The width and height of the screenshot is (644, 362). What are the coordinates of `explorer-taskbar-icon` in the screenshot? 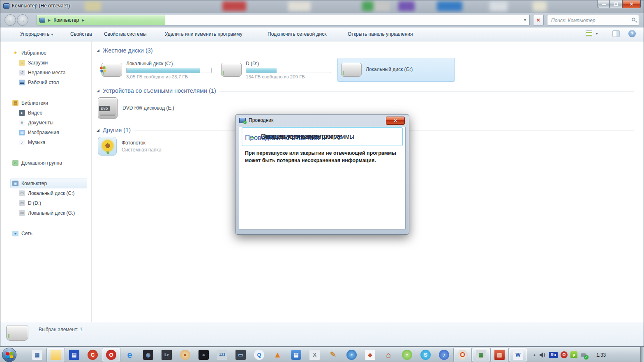 It's located at (56, 355).